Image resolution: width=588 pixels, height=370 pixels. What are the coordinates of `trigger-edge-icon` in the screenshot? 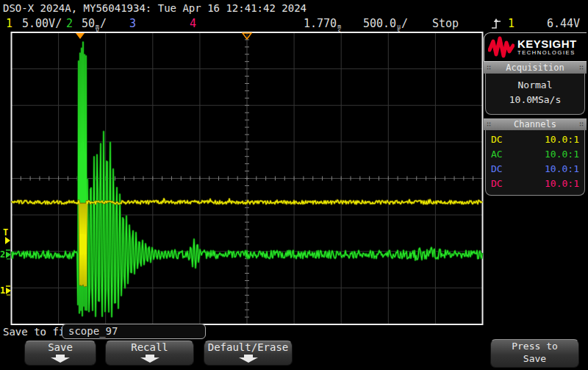 It's located at (496, 24).